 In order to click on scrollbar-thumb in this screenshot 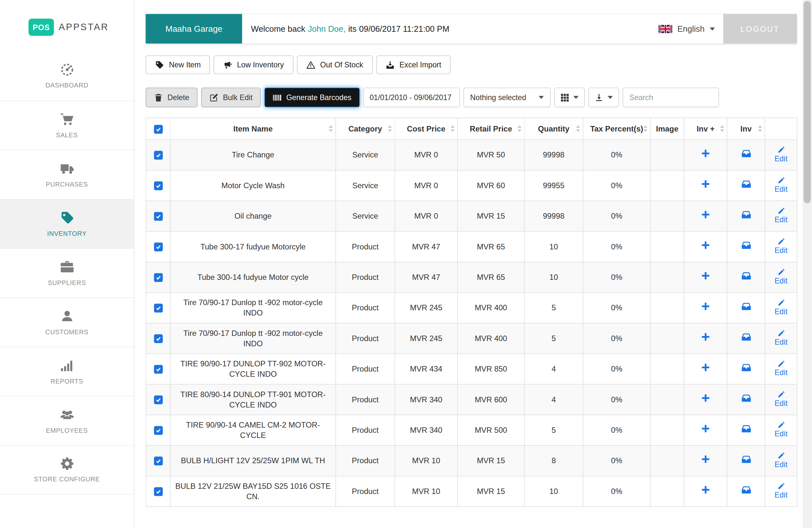, I will do `click(807, 102)`.